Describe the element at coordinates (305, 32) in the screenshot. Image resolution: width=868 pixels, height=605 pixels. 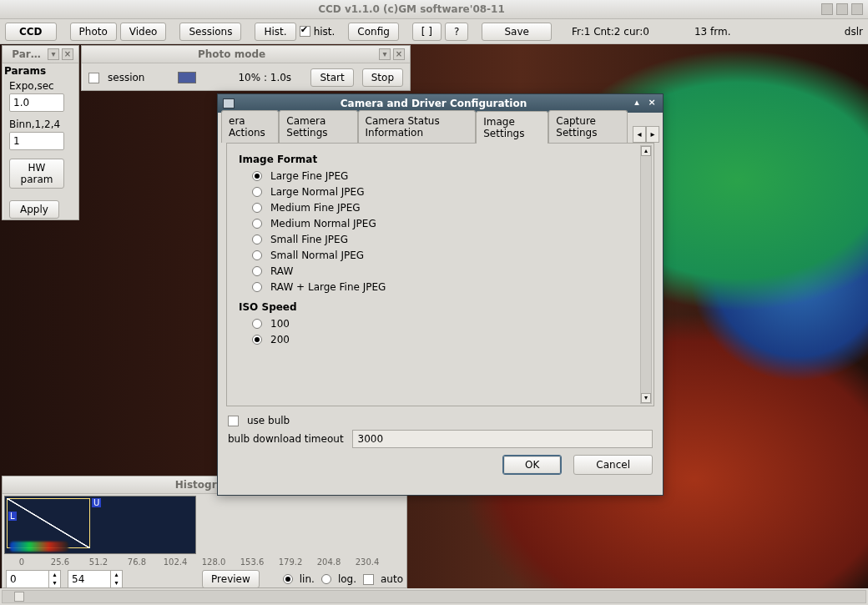
I see `hist-checkbox` at that location.